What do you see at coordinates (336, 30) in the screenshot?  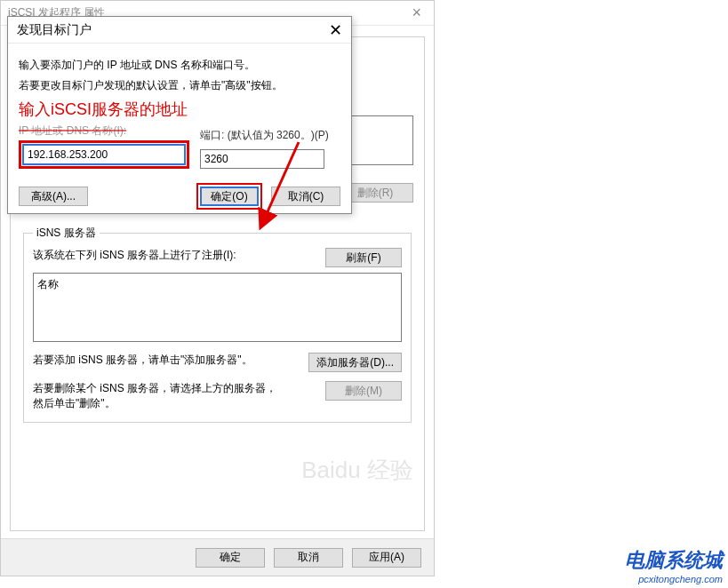 I see `dialog-close-icon: ✕` at bounding box center [336, 30].